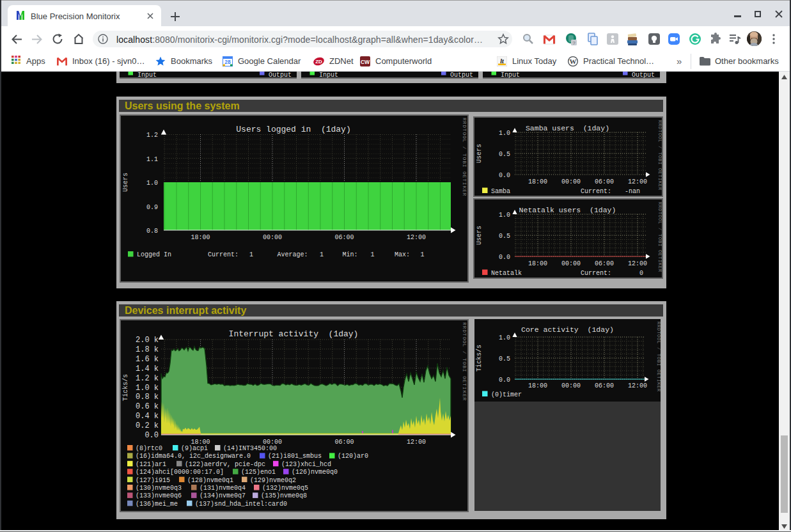 The width and height of the screenshot is (791, 532). Describe the element at coordinates (153, 481) in the screenshot. I see `svg-text: (127)i915` at that location.